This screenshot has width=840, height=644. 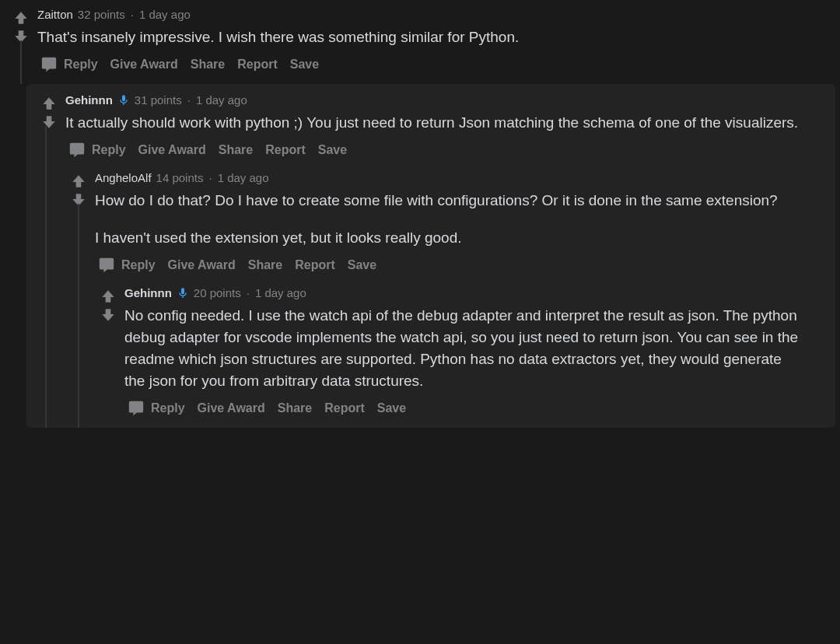 I want to click on comment-header: Zaitton 32 points · 1 day ago, so click(x=433, y=15).